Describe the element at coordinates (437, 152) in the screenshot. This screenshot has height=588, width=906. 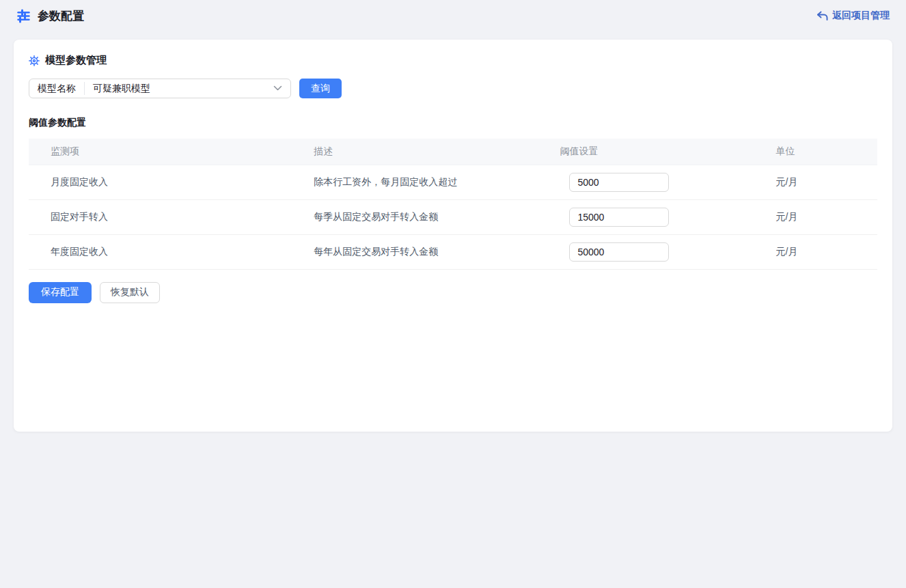
I see `header-description: 描述` at that location.